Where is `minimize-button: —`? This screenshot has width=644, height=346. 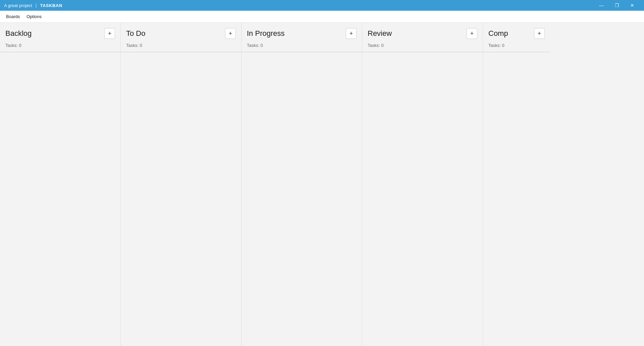 minimize-button: — is located at coordinates (601, 5).